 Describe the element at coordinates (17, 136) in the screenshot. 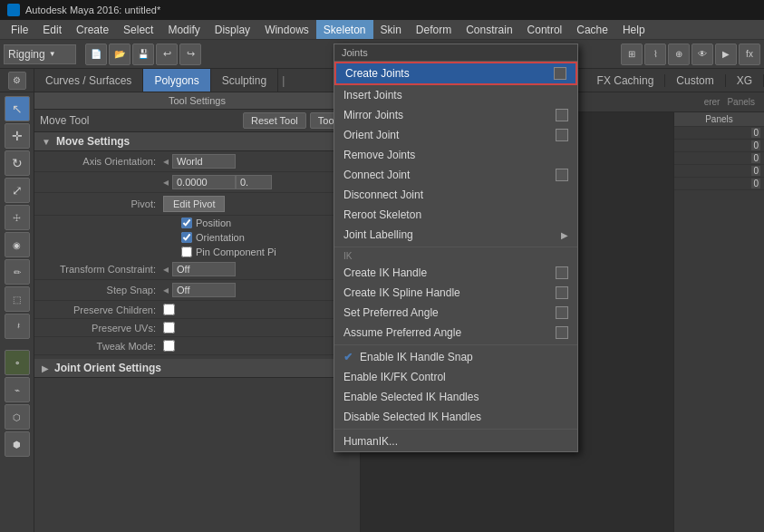

I see `move-tool-btn: ✛` at that location.